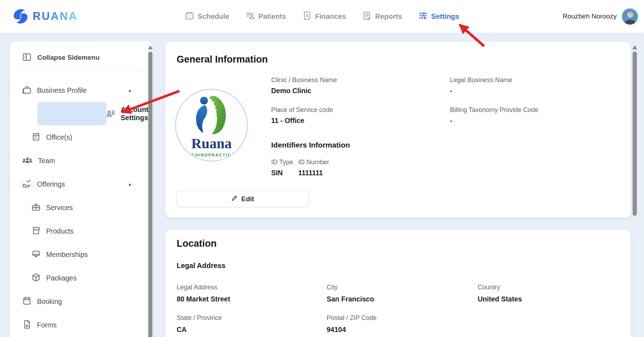  I want to click on reports-document-icon, so click(367, 16).